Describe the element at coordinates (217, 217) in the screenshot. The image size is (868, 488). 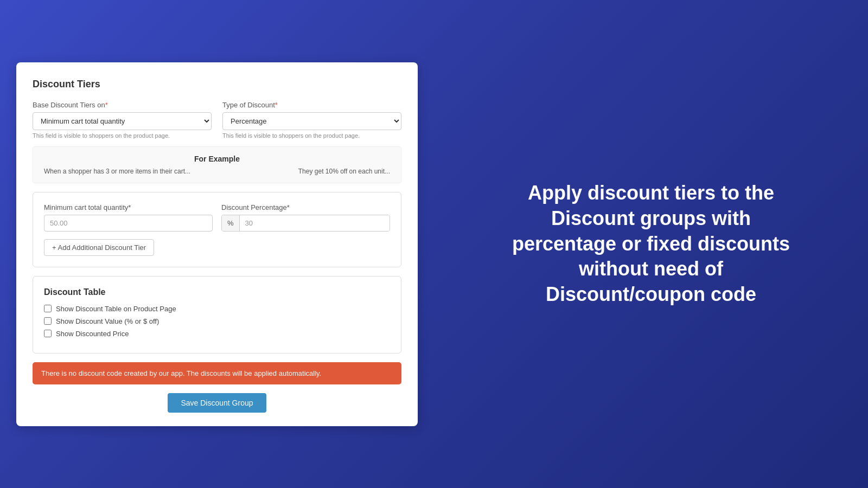
I see `tier-fields-row: Minimum cart total quantity* Discount Pe…` at that location.